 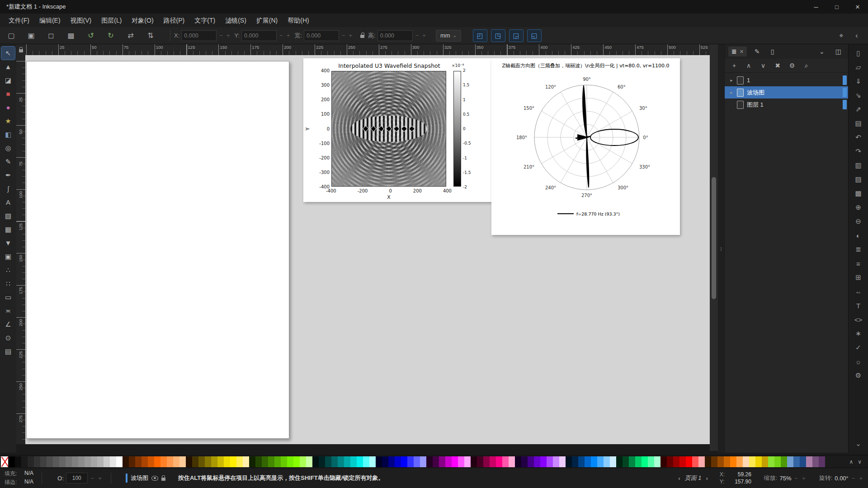 I want to click on menu-item: 滤镜(S), so click(x=236, y=20).